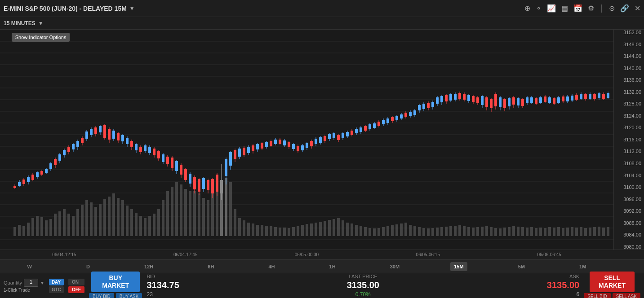  Describe the element at coordinates (57, 282) in the screenshot. I see `day-button: DAY` at that location.